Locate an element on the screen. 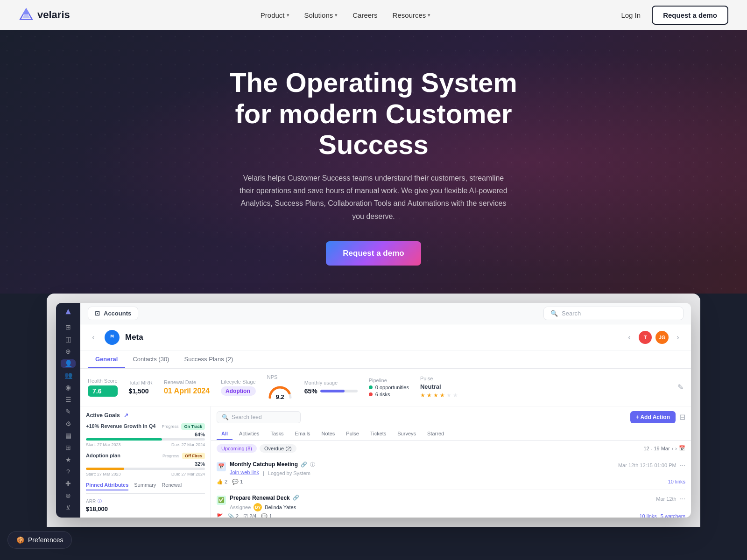  assignee-name: Belinda Yates is located at coordinates (280, 507).